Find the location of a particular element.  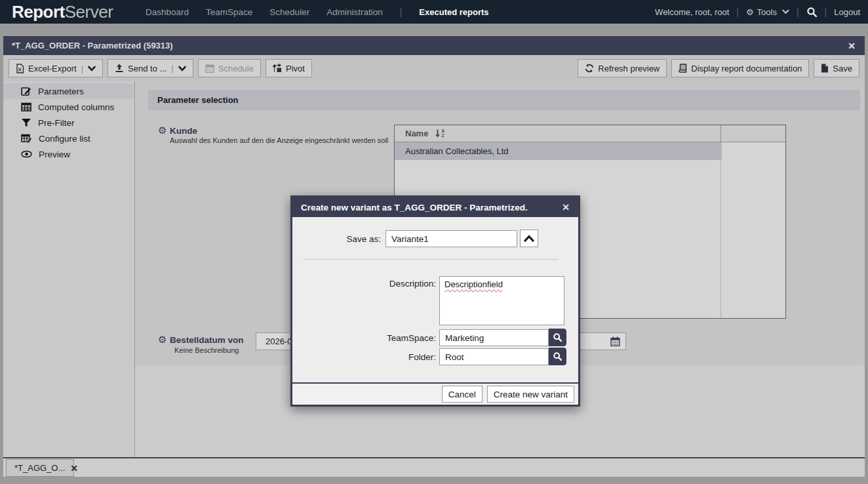

bottom-tabbar: *T_AGG_O... ✕ is located at coordinates (434, 468).